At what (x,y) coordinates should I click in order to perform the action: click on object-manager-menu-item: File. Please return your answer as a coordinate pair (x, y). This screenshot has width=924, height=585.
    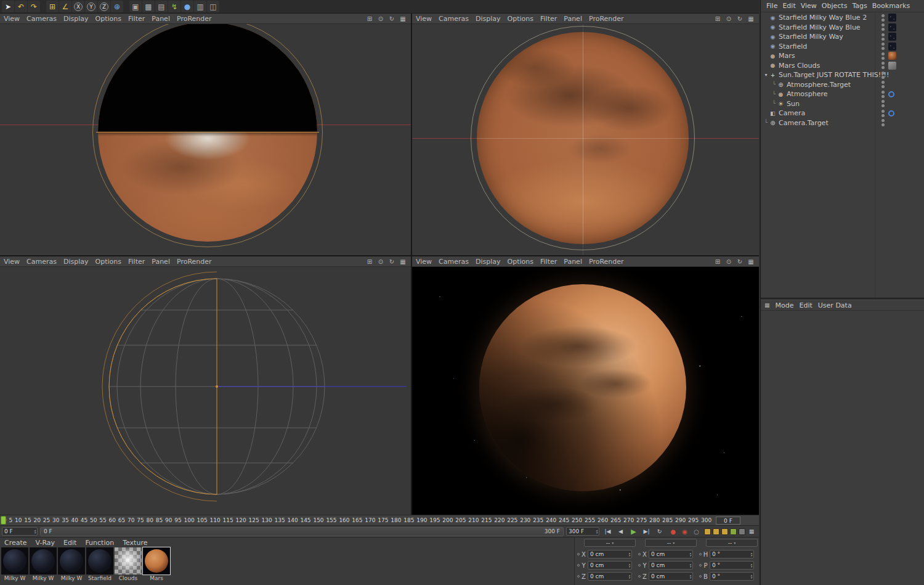
    Looking at the image, I should click on (772, 6).